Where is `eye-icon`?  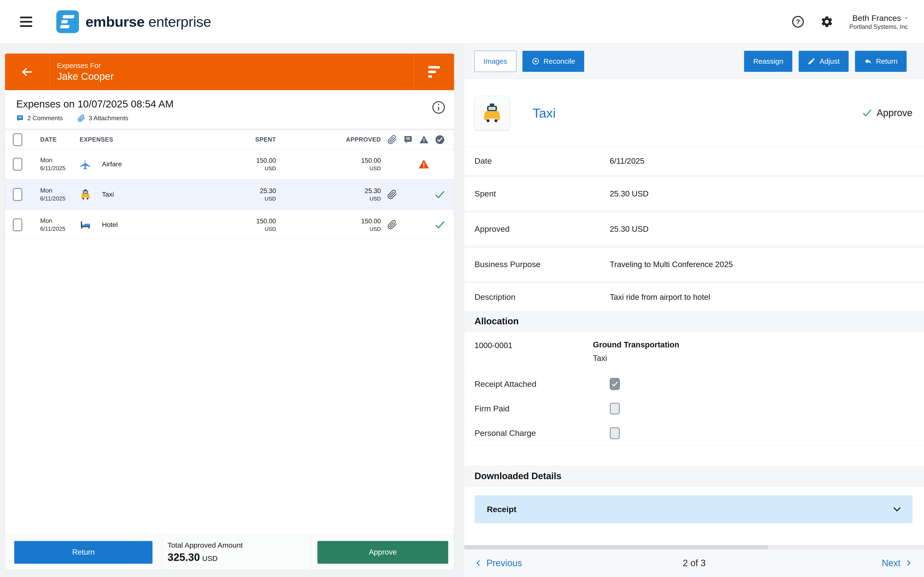 eye-icon is located at coordinates (536, 61).